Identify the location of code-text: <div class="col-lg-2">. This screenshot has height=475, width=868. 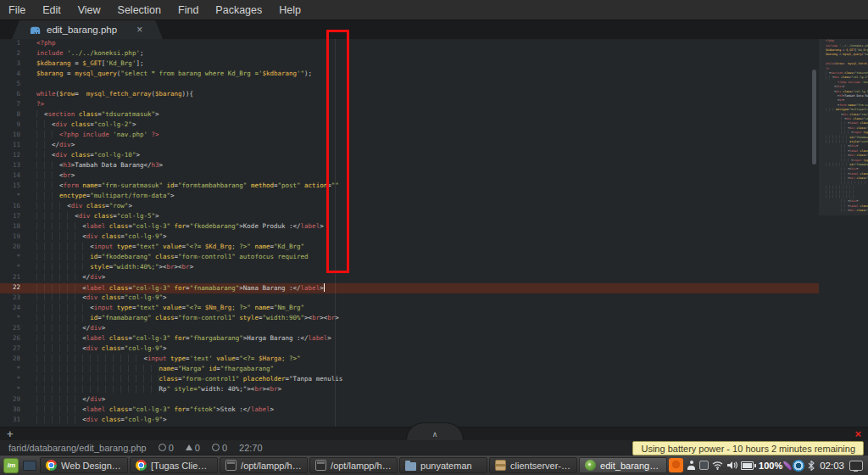
(86, 126).